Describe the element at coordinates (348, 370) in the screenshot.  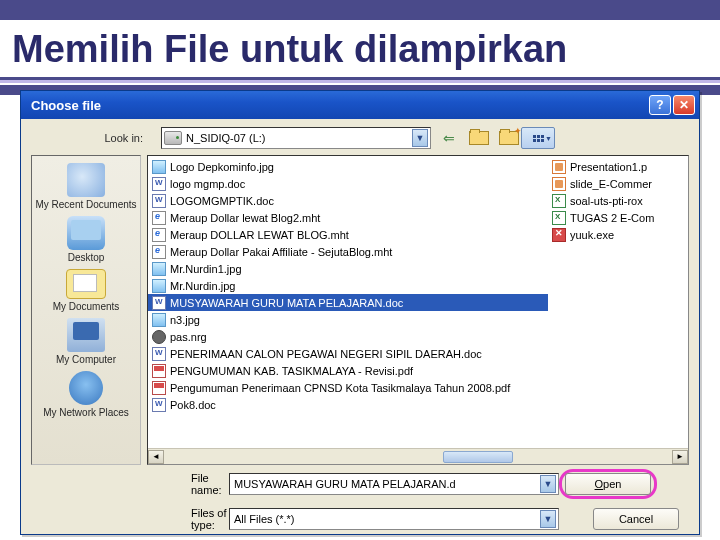
I see `file-row: PENGUMUMAN KAB. TASIKMALAYA - Revisi.pdf` at that location.